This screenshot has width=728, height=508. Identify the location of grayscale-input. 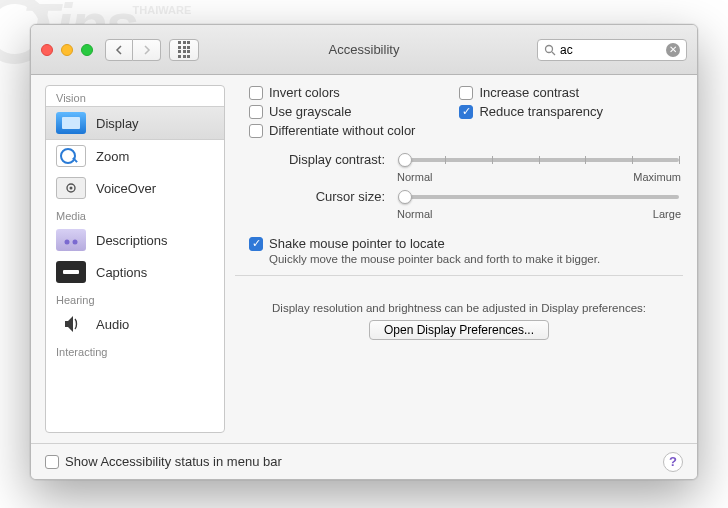
(256, 112).